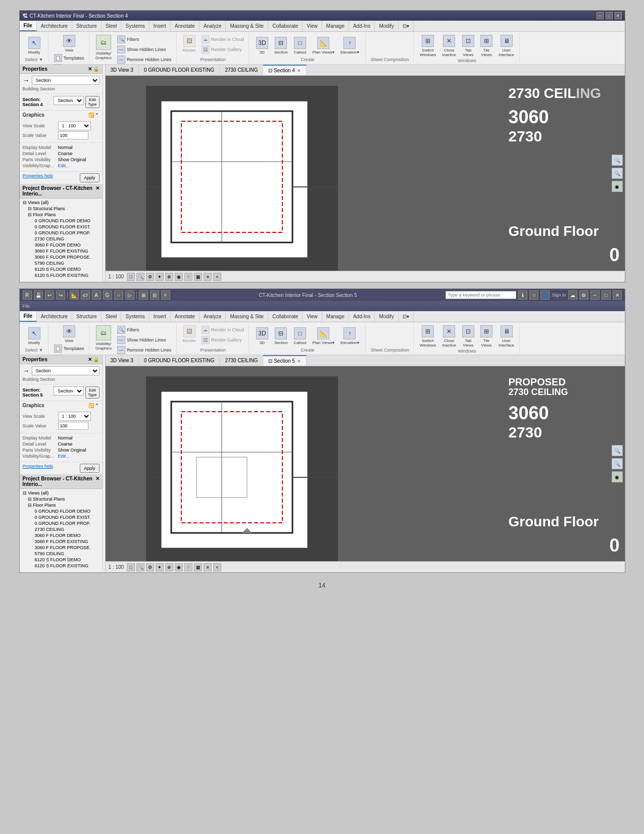  Describe the element at coordinates (606, 295) in the screenshot. I see `maximize-btn2: □` at that location.